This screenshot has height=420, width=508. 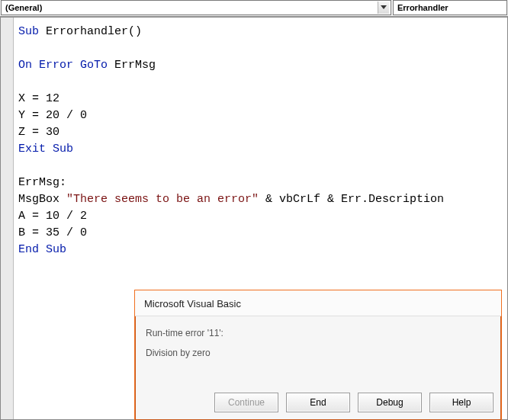 I want to click on dropdown-bar: (General) Errorhandler, so click(x=254, y=8).